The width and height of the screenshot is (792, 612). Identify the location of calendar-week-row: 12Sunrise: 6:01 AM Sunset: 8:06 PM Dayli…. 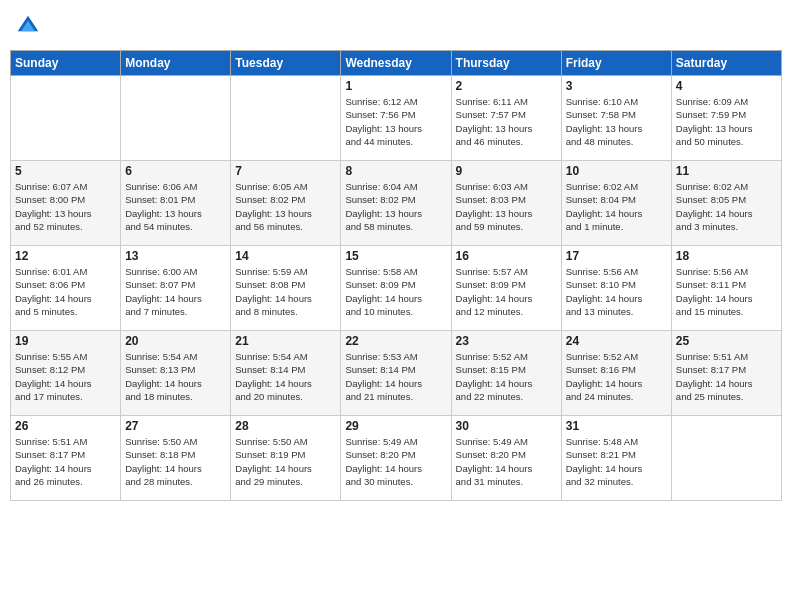
(396, 288).